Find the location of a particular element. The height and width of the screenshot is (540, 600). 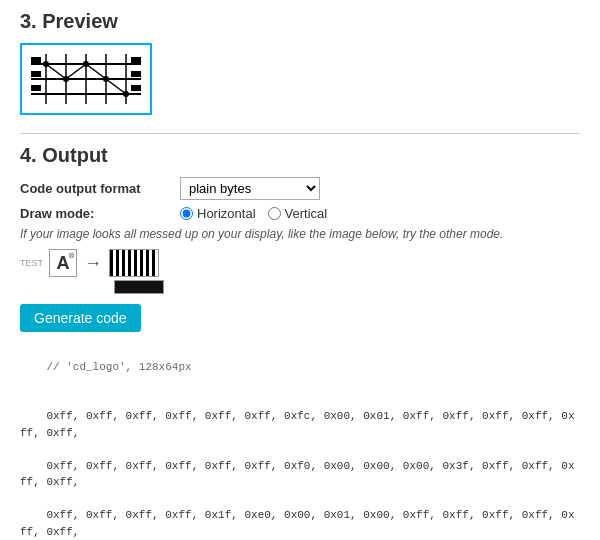

hint-row-top: TEST A ⊗ → is located at coordinates (92, 263).